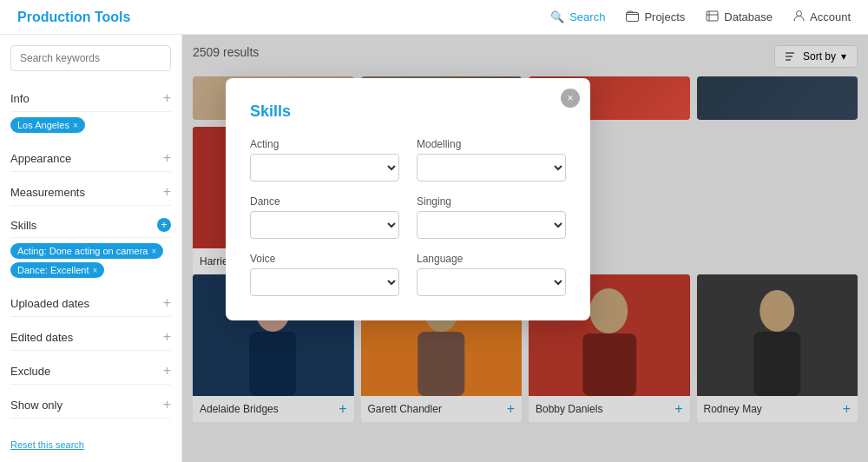  What do you see at coordinates (325, 274) in the screenshot?
I see `form-group-voice: Voice` at bounding box center [325, 274].